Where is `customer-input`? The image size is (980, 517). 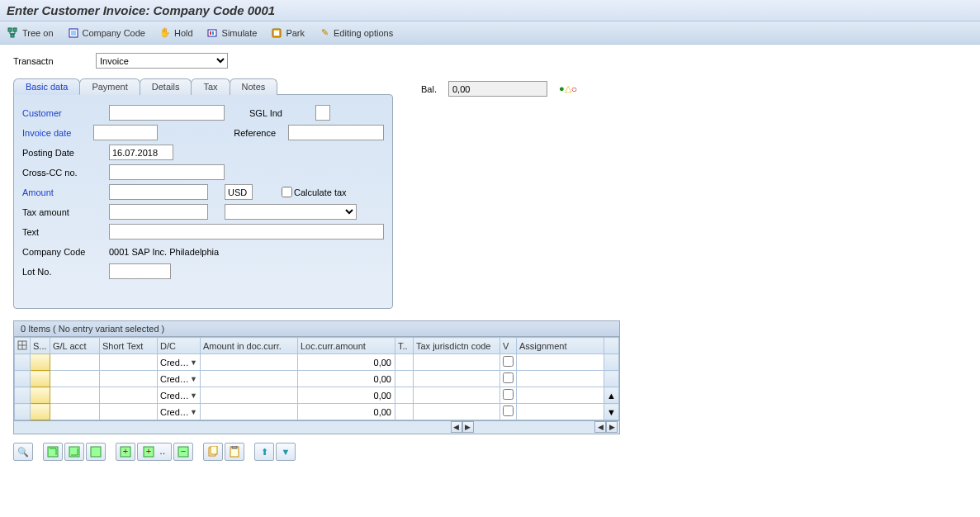 customer-input is located at coordinates (167, 112).